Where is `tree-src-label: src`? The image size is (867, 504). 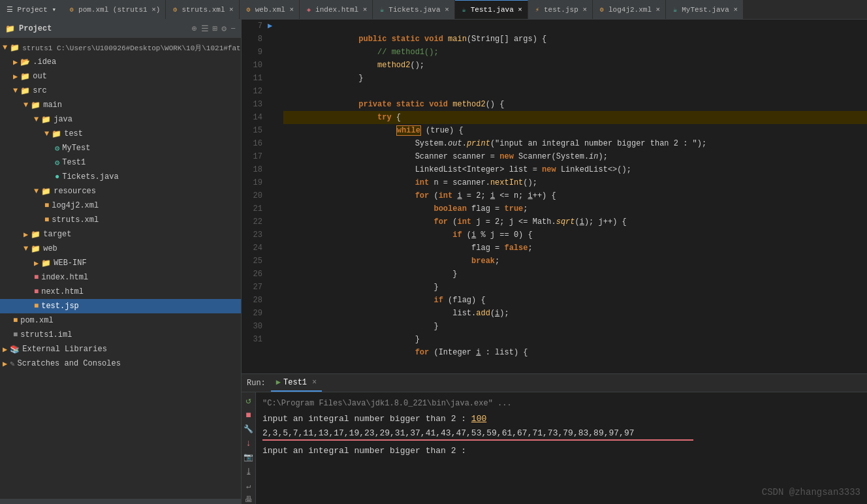 tree-src-label: src is located at coordinates (40, 91).